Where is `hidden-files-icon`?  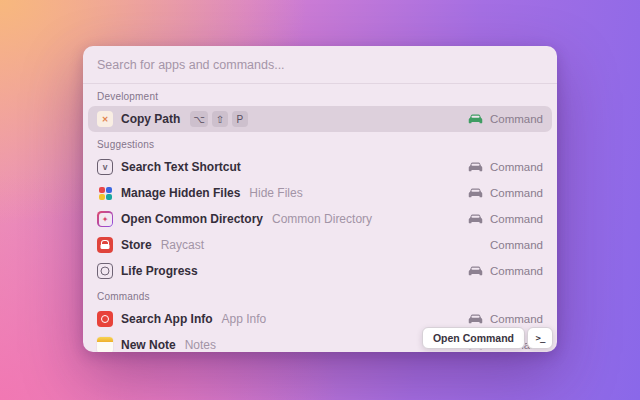
hidden-files-icon is located at coordinates (105, 193).